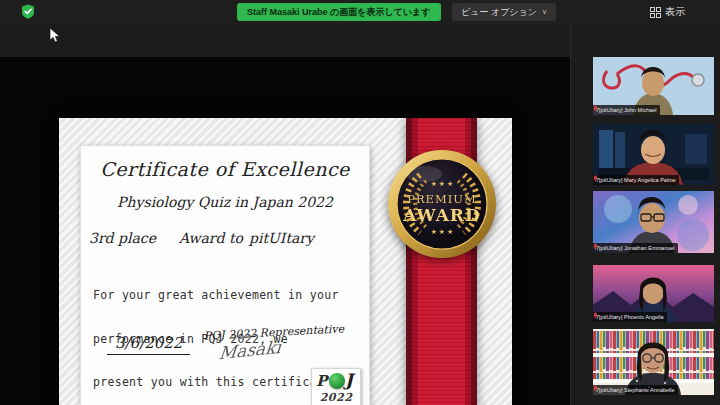 The width and height of the screenshot is (720, 405). Describe the element at coordinates (225, 202) in the screenshot. I see `certificate-subtitle: Physiology Quiz in Japan 2022` at that location.